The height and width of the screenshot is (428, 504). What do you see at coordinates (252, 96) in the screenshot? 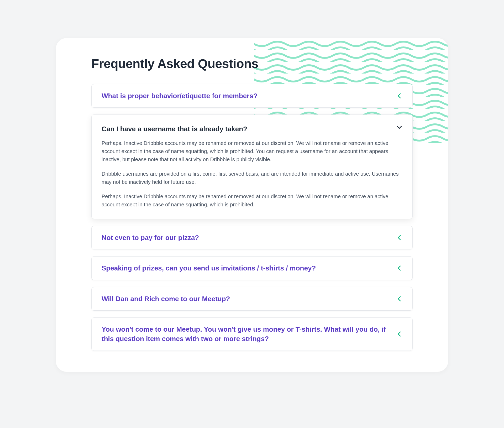
I see `faq-toggle: What is proper behavior/etiquette for me…` at bounding box center [252, 96].